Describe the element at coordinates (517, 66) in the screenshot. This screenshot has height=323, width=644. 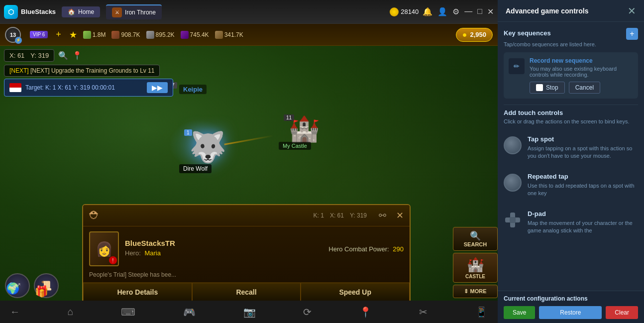
I see `record-icon: ✏` at that location.